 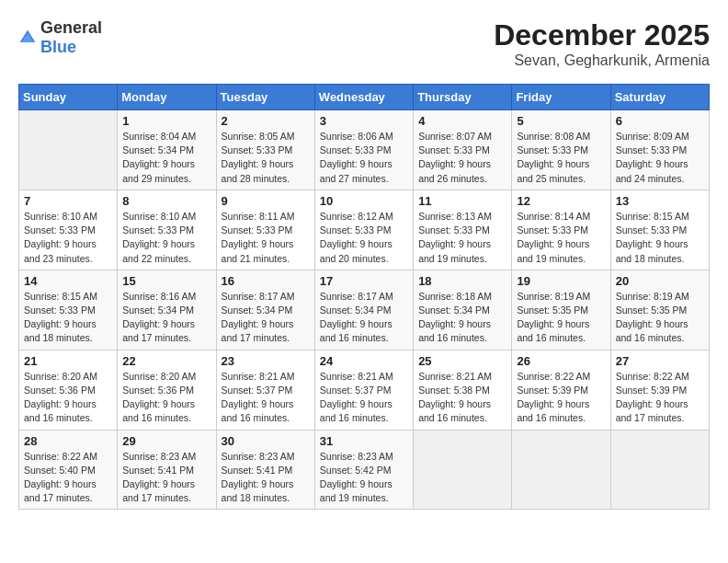 I want to click on calendar-cell: 4 Sunrise: 8:07 AM Sunset: 5:33 PM Dayli…, so click(x=463, y=151).